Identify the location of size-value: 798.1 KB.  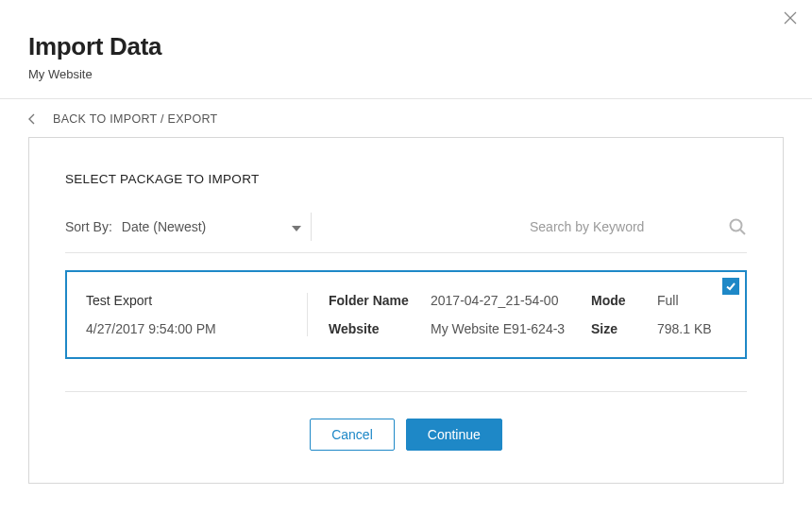
(691, 329).